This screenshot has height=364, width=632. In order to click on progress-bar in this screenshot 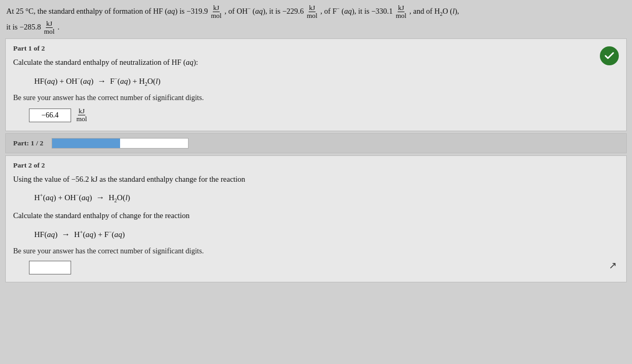, I will do `click(120, 143)`.